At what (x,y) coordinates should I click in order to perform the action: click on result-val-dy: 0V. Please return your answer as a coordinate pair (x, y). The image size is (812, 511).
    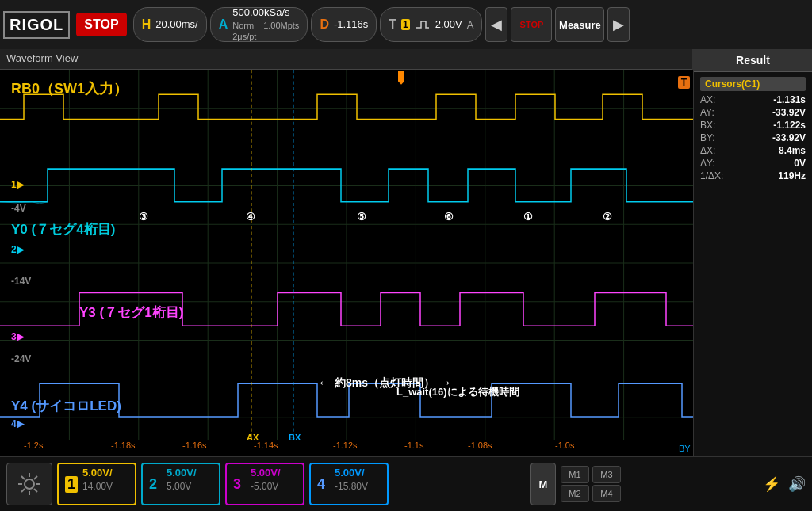
    Looking at the image, I should click on (799, 163).